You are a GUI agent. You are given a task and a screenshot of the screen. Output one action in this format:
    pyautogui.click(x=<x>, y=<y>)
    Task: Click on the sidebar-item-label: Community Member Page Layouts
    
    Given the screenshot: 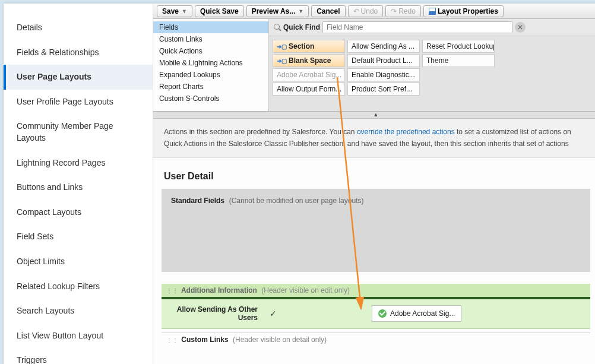 What is the action you would take?
    pyautogui.click(x=65, y=132)
    